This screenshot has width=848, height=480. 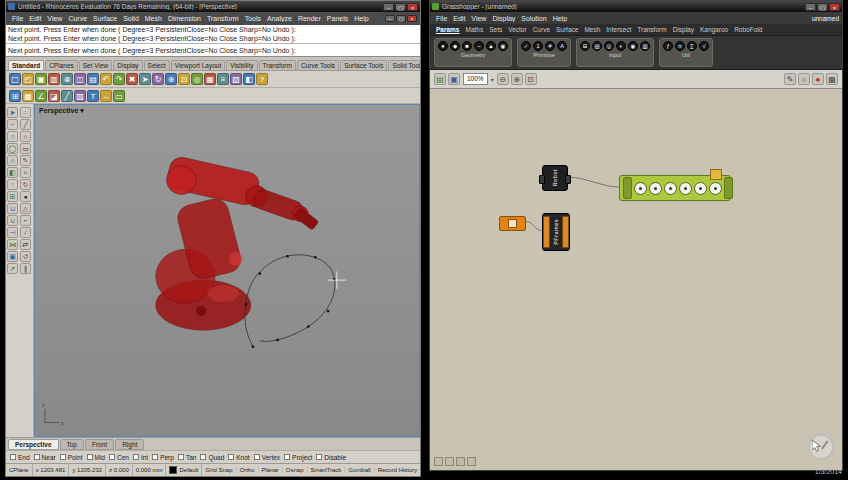 I want to click on redo-icon: ↷, so click(x=119, y=79).